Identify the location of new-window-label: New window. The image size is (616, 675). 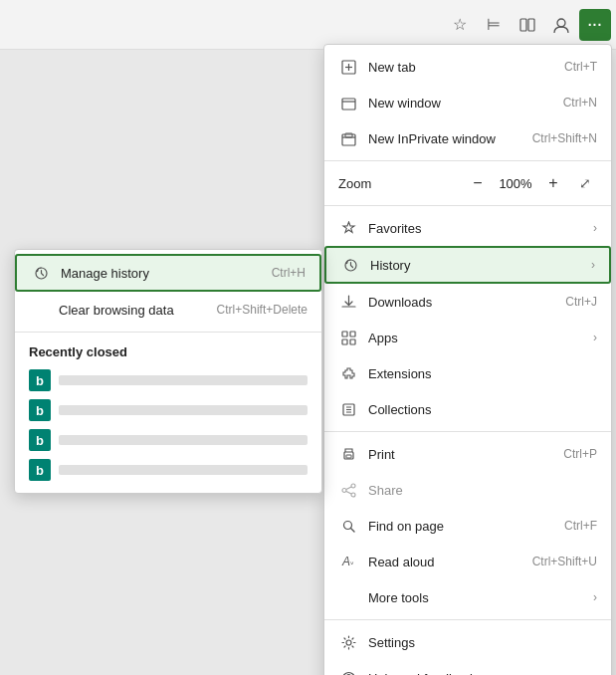
(462, 104).